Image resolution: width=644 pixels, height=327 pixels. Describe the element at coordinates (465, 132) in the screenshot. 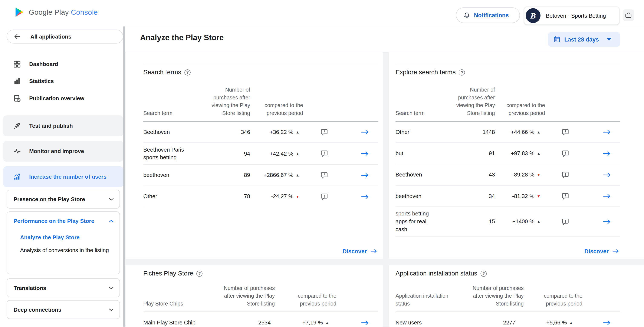

I see `purchases-cell: 1448` at that location.